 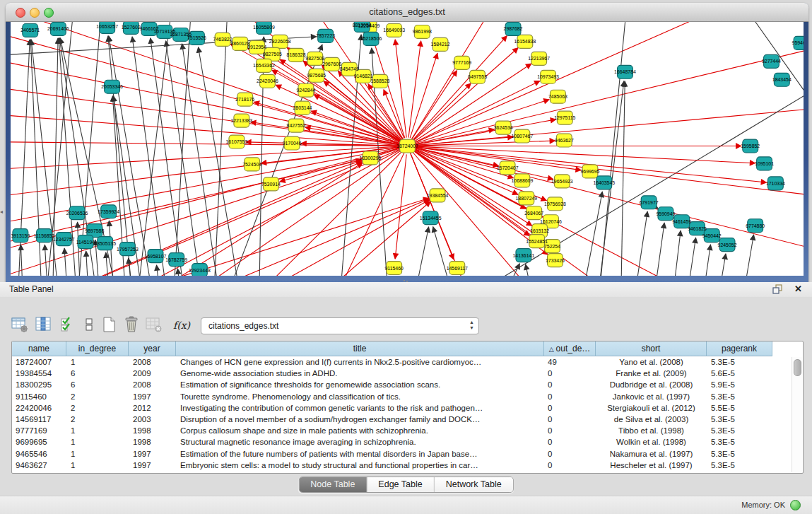 What do you see at coordinates (407, 442) in the screenshot?
I see `table-row: 969969511998Structural magnetic resonanc…` at bounding box center [407, 442].